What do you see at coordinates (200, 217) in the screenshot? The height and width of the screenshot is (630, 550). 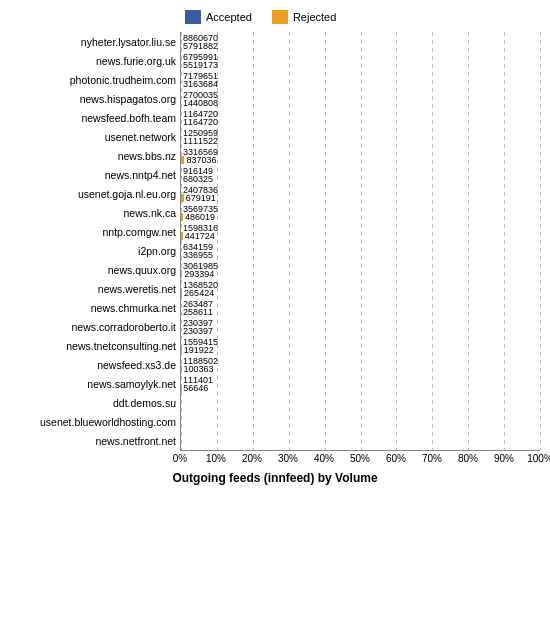 I see `bar-rejected: 486019` at bounding box center [200, 217].